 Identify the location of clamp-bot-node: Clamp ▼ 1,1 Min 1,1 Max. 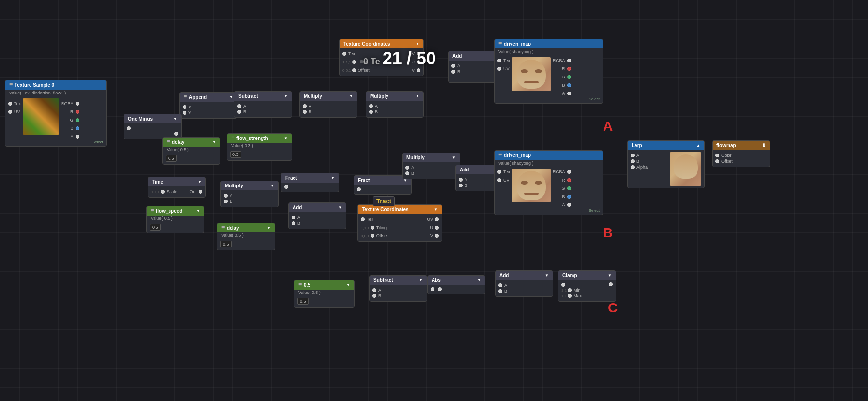
(587, 286).